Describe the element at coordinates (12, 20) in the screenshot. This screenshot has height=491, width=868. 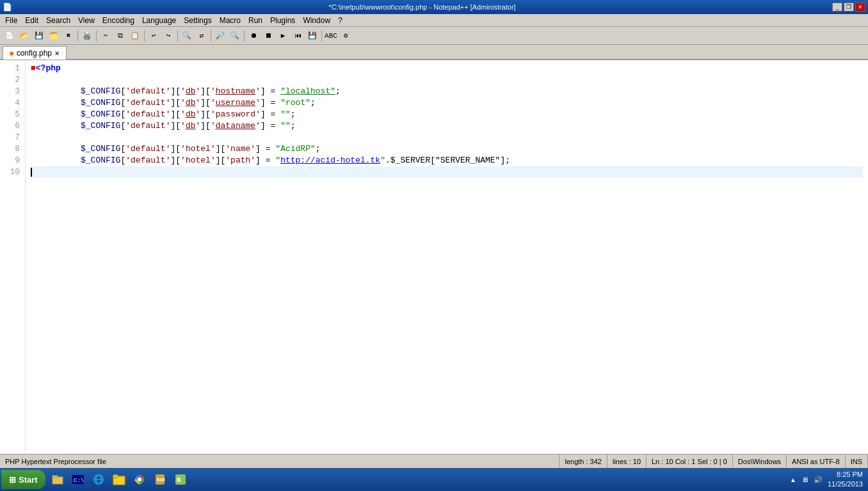
I see `menu-file: File` at that location.